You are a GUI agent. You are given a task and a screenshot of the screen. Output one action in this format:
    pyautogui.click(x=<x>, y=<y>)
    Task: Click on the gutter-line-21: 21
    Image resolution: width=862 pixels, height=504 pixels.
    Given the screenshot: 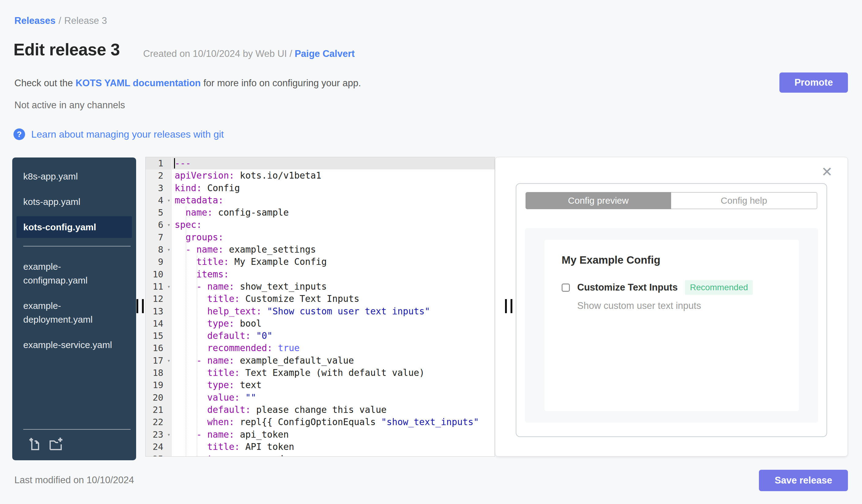 What is the action you would take?
    pyautogui.click(x=159, y=410)
    